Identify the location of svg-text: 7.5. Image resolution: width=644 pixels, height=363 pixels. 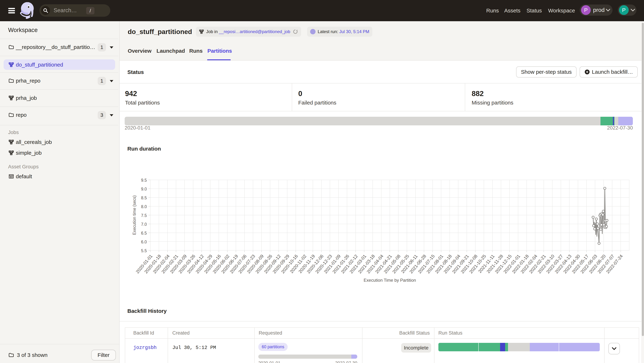
(144, 216).